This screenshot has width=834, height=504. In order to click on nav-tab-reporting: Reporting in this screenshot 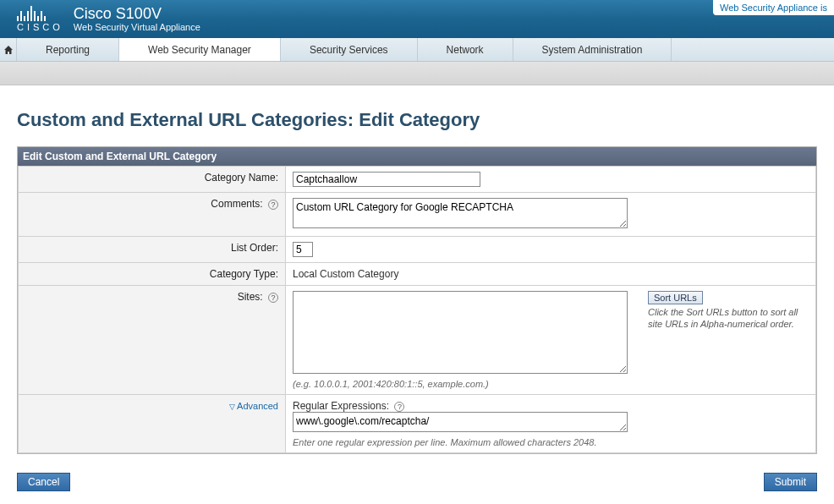, I will do `click(68, 49)`.